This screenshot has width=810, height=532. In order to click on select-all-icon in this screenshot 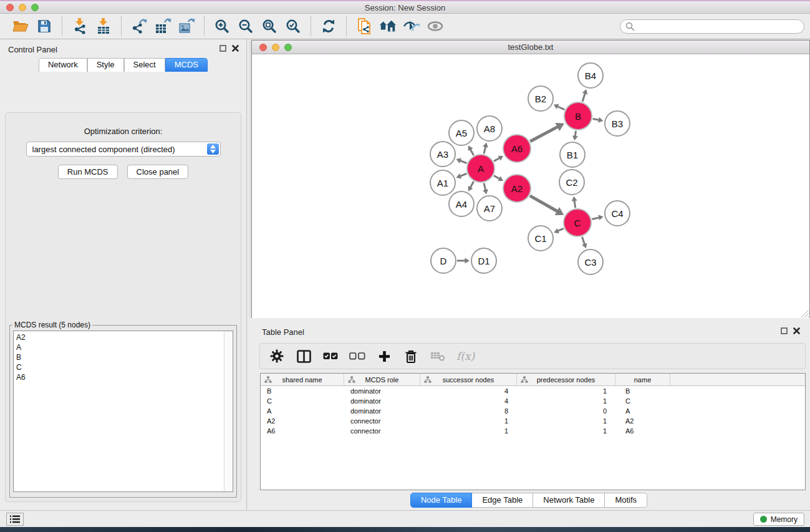, I will do `click(330, 356)`.